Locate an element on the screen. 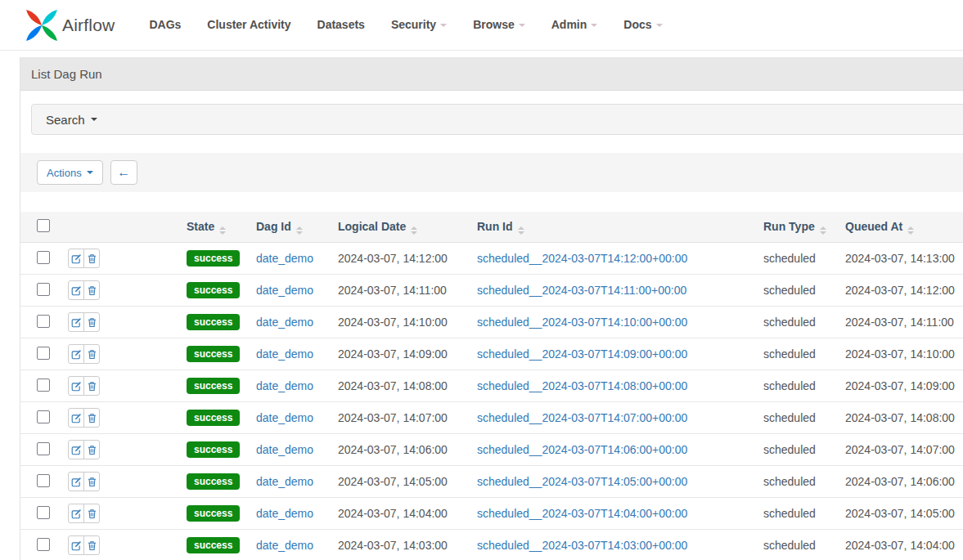 This screenshot has height=560, width=963. nav-item-dags: DAGs is located at coordinates (165, 25).